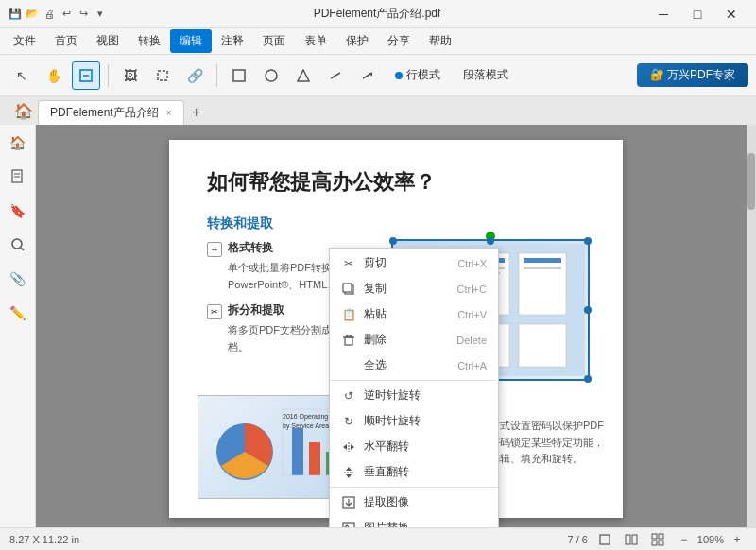  What do you see at coordinates (414, 421) in the screenshot?
I see `ctx-rotate-cw: ↻ 顺时针旋转` at bounding box center [414, 421].